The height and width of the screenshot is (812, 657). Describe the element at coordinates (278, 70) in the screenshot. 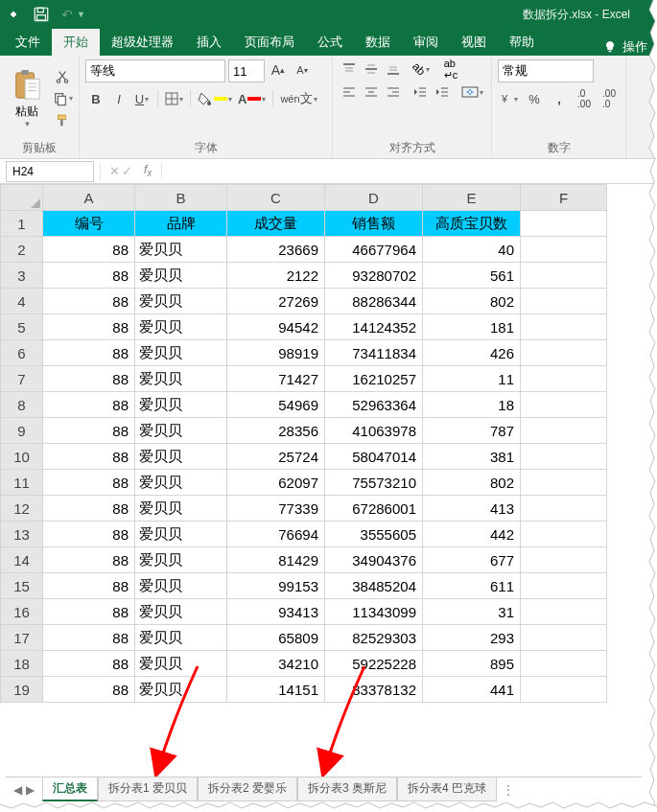

I see `increase-font-button: A▴` at that location.